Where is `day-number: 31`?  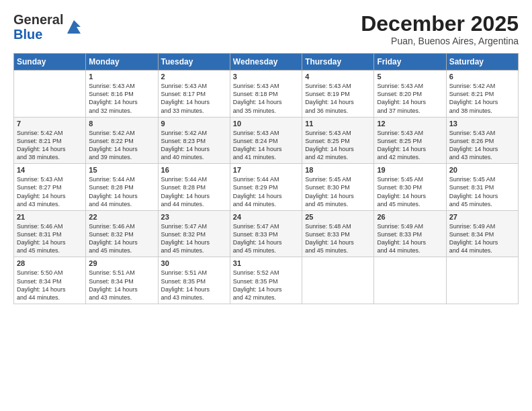 day-number: 31 is located at coordinates (266, 263).